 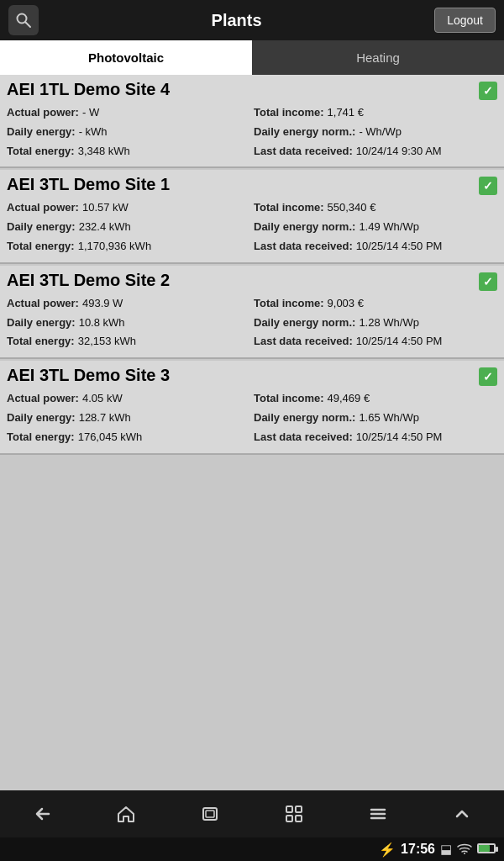 What do you see at coordinates (446, 849) in the screenshot?
I see `bluetooth-icon: ⬓` at bounding box center [446, 849].